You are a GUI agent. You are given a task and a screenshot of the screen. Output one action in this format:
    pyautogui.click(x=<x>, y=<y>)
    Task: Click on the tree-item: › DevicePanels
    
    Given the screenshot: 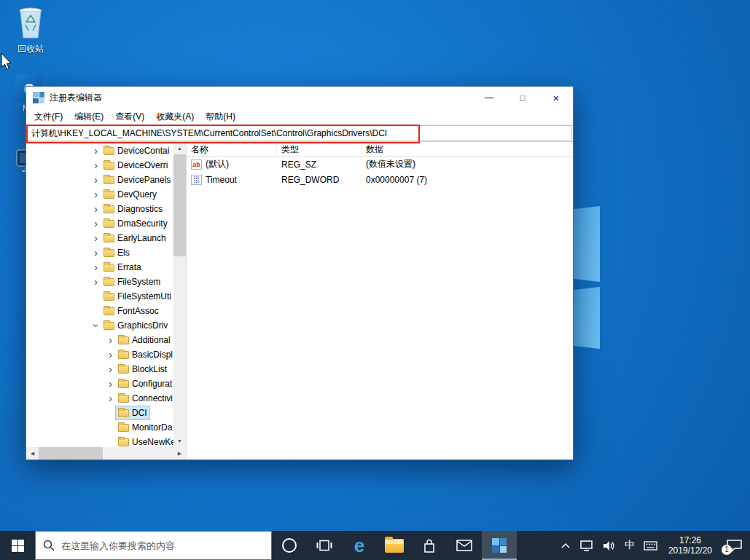 What is the action you would take?
    pyautogui.click(x=100, y=180)
    